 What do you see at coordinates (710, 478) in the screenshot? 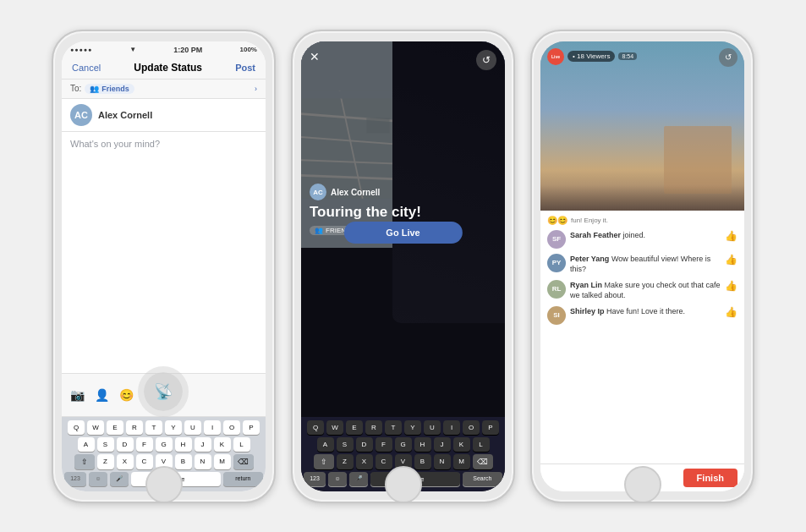
I see `finish-button: Finish` at bounding box center [710, 478].